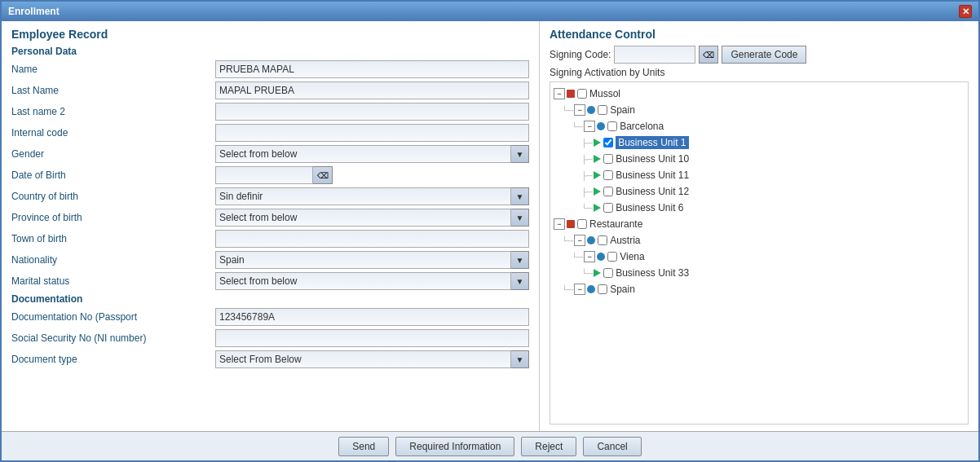 The width and height of the screenshot is (980, 462). Describe the element at coordinates (709, 55) in the screenshot. I see `signing-clear-btn: ⌫` at that location.